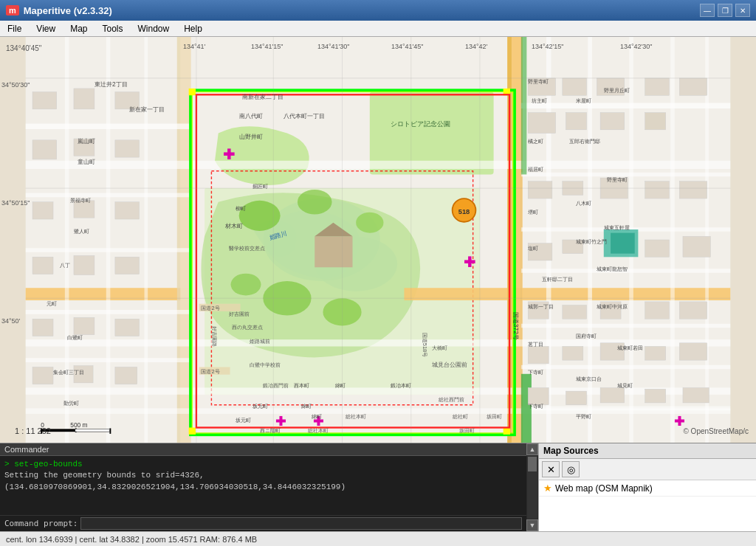  I want to click on scroll-track, so click(532, 487).